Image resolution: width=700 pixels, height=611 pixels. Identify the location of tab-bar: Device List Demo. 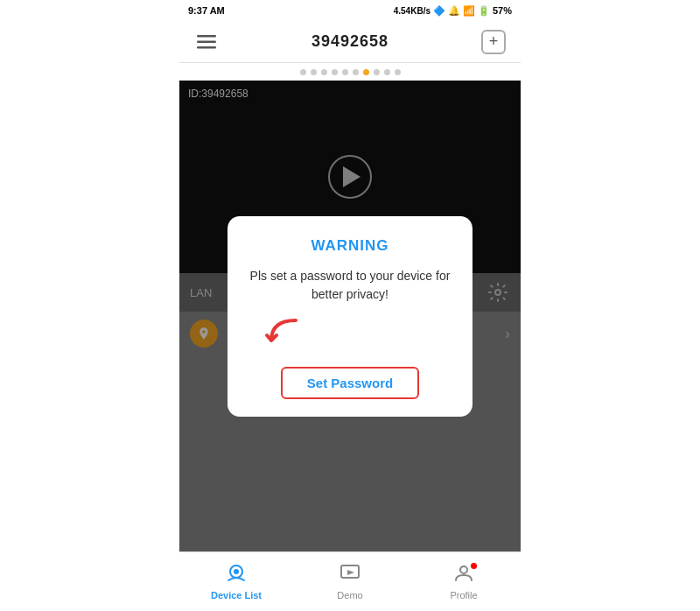
(350, 581).